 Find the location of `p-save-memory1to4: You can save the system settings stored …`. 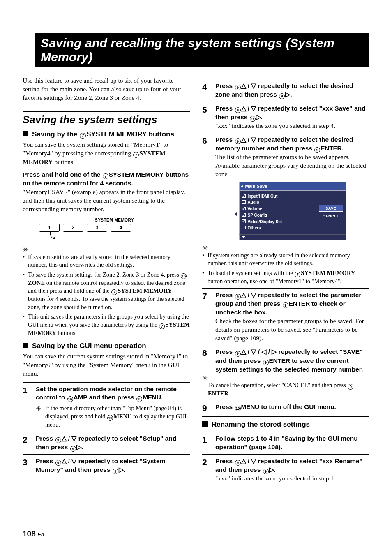

p-save-memory1to4: You can save the system settings stored … is located at coordinates (106, 154).